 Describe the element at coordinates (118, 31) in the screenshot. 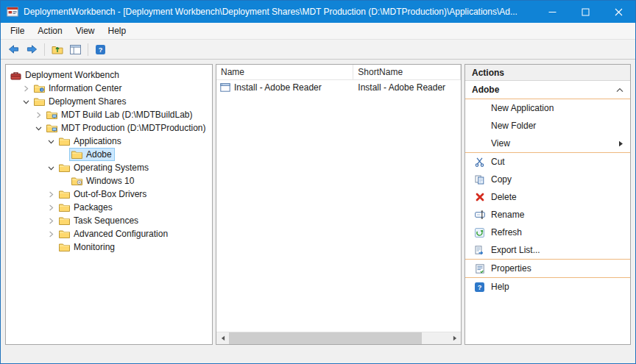

I see `menu-help: Help` at that location.